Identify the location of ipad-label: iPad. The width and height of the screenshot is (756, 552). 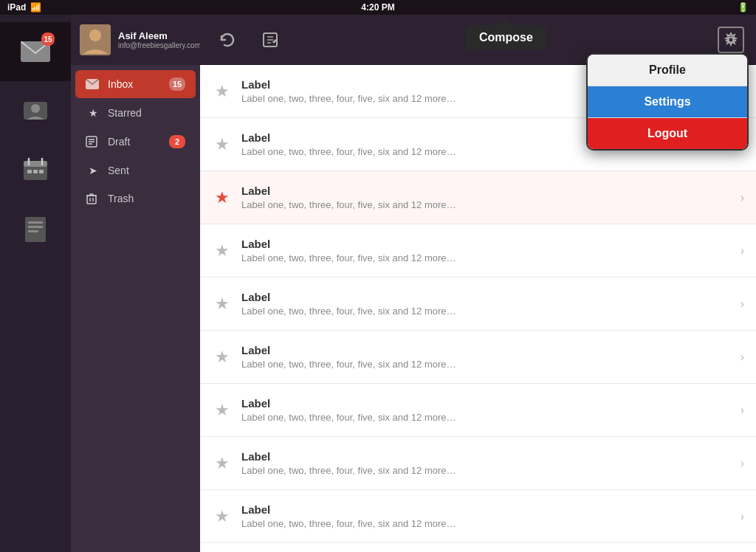
(16, 7).